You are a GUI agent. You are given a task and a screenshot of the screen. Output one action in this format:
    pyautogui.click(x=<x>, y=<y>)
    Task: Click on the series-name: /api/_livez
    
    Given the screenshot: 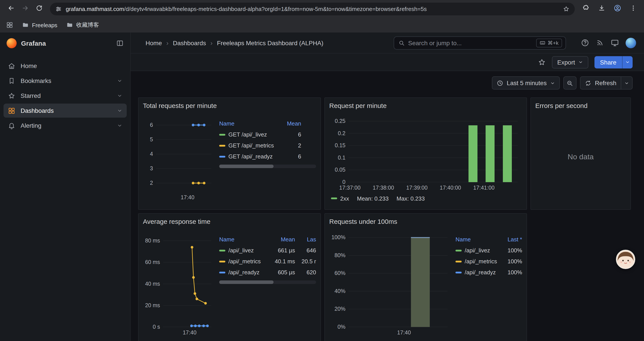 What is the action you would take?
    pyautogui.click(x=478, y=250)
    